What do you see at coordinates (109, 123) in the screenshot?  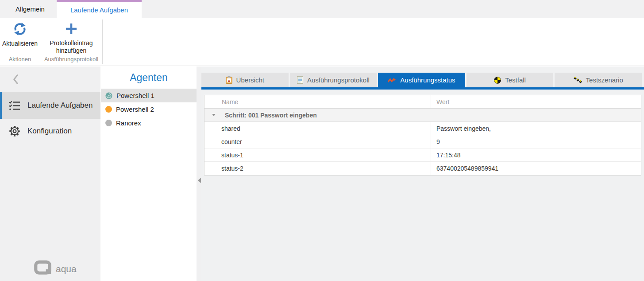 I see `agent-offline-icon` at bounding box center [109, 123].